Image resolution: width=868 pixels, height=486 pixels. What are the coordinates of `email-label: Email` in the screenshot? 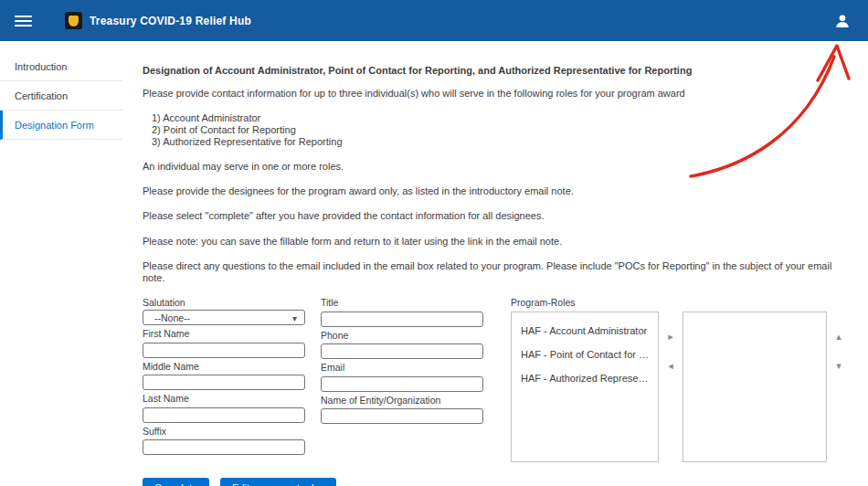 It's located at (402, 367).